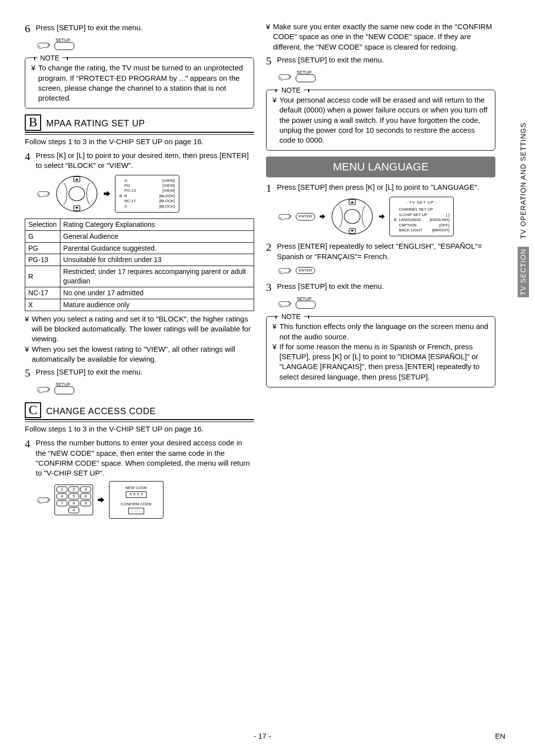  I want to click on side-tab-label: TV SECTION TV OPERATION AND SETTINGS, so click(523, 193).